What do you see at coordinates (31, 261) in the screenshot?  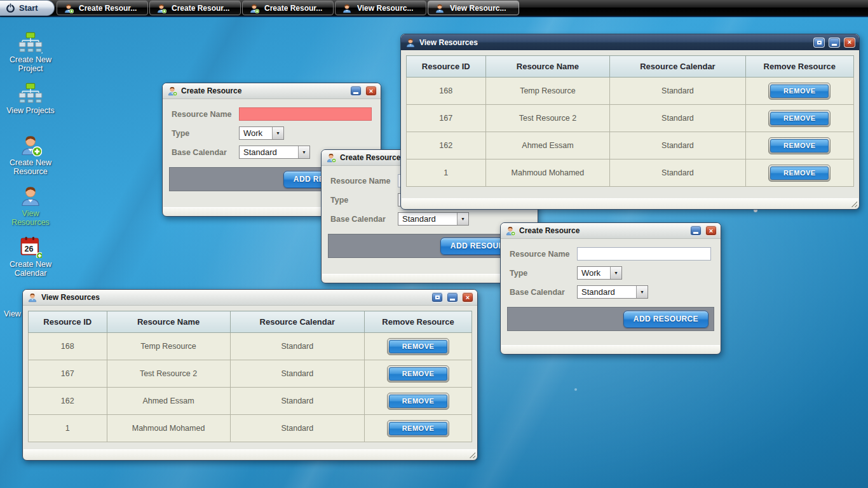 I see `desktop-icon-create-new-calendar: 26Create NewCalendar` at bounding box center [31, 261].